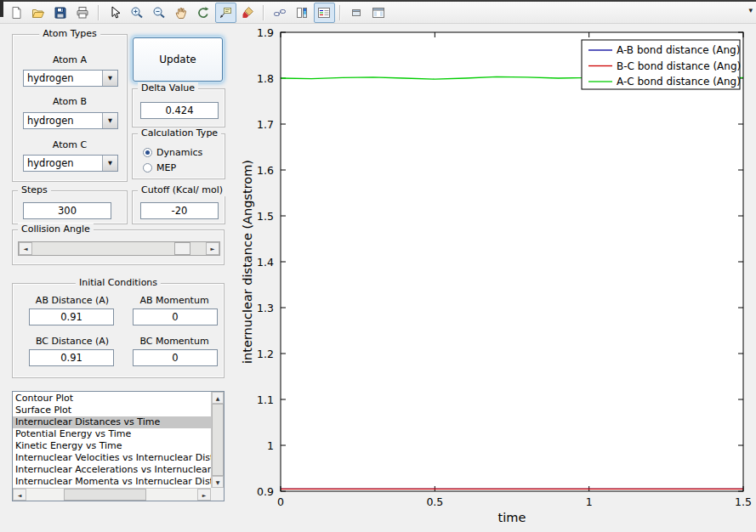 The height and width of the screenshot is (532, 756). Describe the element at coordinates (112, 470) in the screenshot. I see `list-item: Internuclear Accelerations vs Internucle…` at that location.